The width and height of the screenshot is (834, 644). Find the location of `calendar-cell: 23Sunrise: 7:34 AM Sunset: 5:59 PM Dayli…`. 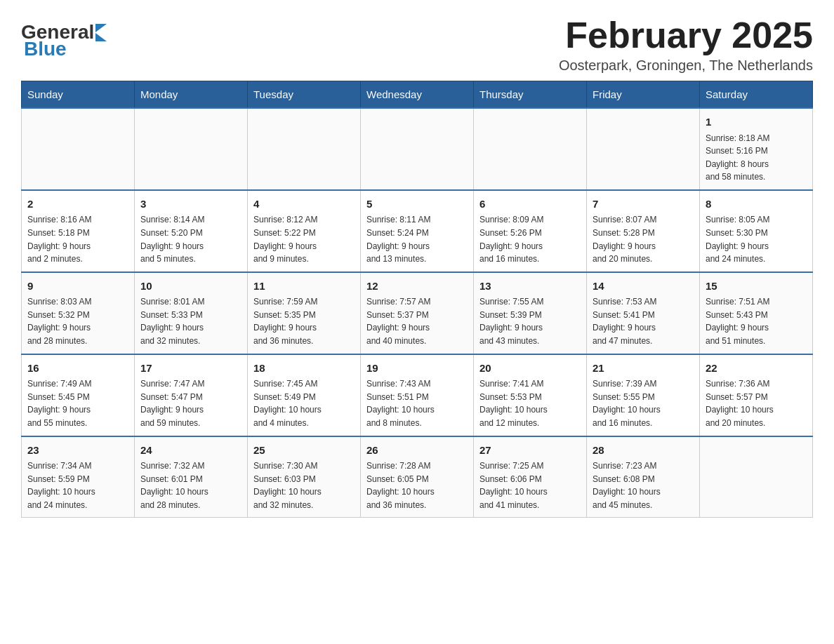

calendar-cell: 23Sunrise: 7:34 AM Sunset: 5:59 PM Dayli… is located at coordinates (79, 477).